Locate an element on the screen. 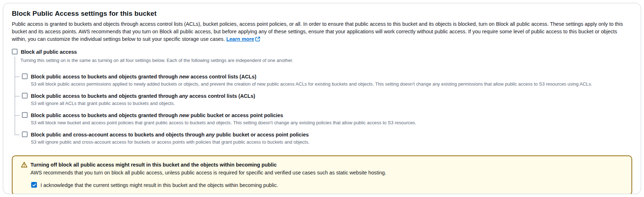 The width and height of the screenshot is (644, 197). check-icon is located at coordinates (34, 185).